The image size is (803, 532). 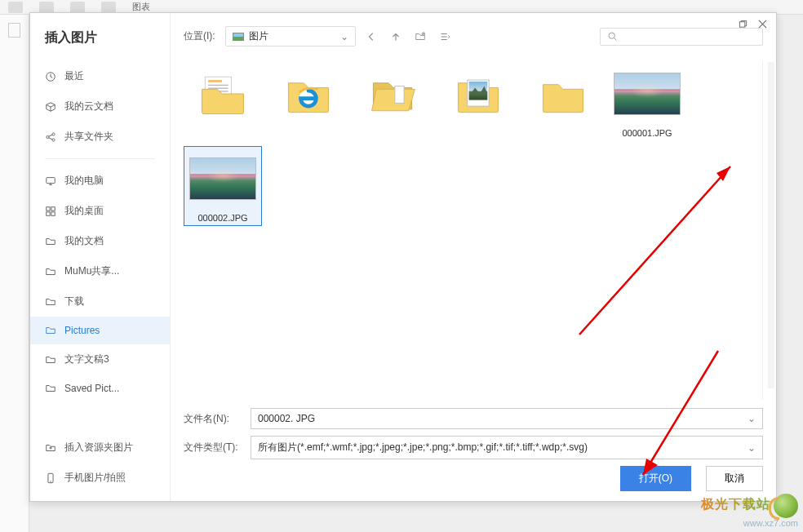 I want to click on location-select: 图片 ⌄, so click(x=291, y=36).